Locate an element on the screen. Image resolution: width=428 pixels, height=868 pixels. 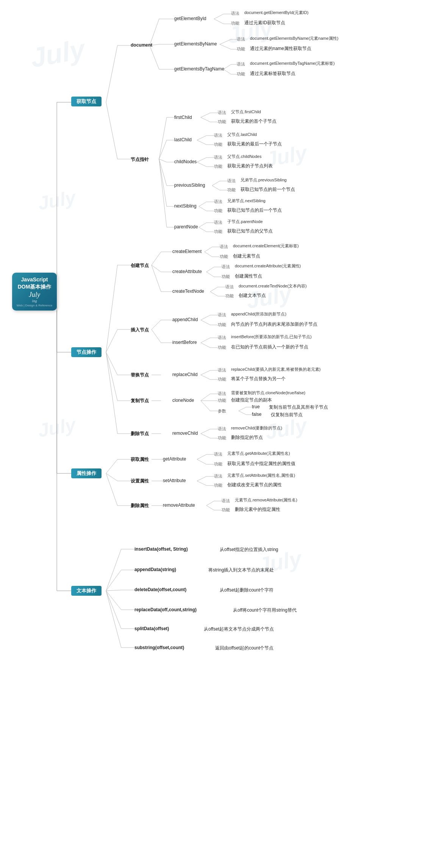
code-setAttribute-syntax: 元素节点.setAttribute(属性名,属性值) is located at coordinates (261, 476).